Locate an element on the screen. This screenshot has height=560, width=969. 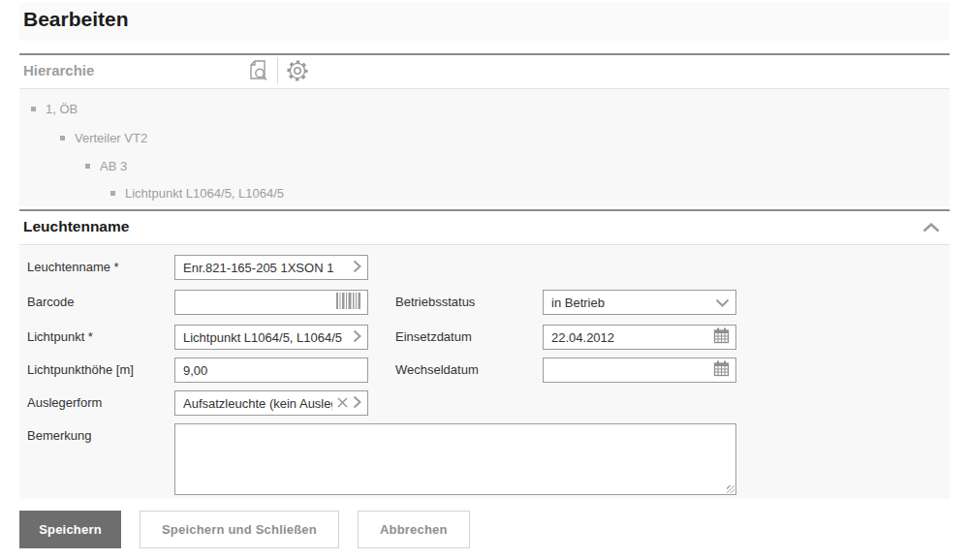
lichtpunkthoehe-field is located at coordinates (271, 370).